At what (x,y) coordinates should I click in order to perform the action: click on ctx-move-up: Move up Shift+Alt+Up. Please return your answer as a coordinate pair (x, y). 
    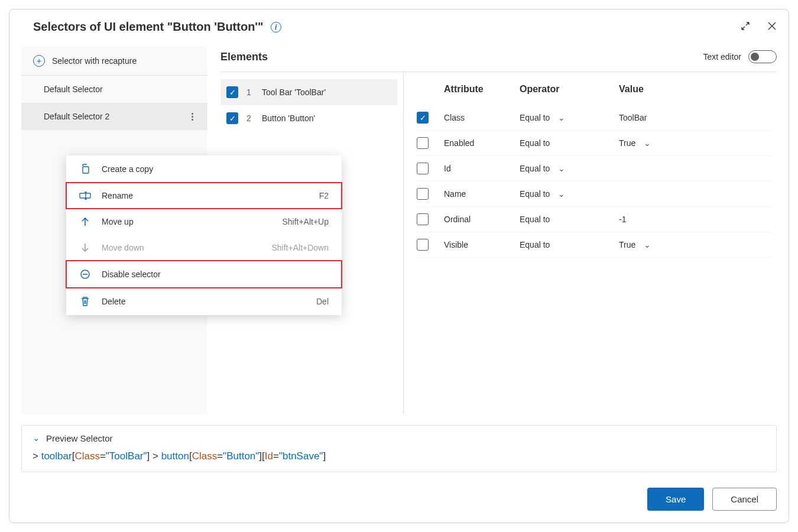
    Looking at the image, I should click on (204, 222).